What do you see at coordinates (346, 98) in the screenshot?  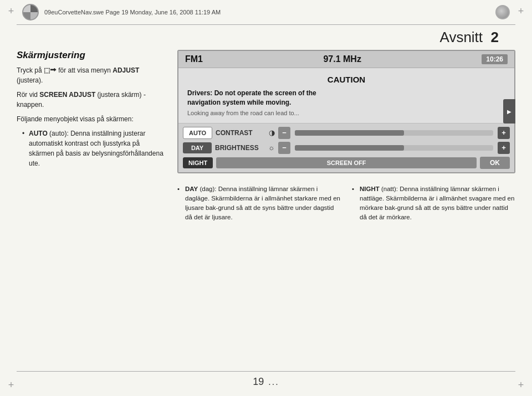 I see `caution-text: Drivers: Do not operate the screen of th…` at bounding box center [346, 98].